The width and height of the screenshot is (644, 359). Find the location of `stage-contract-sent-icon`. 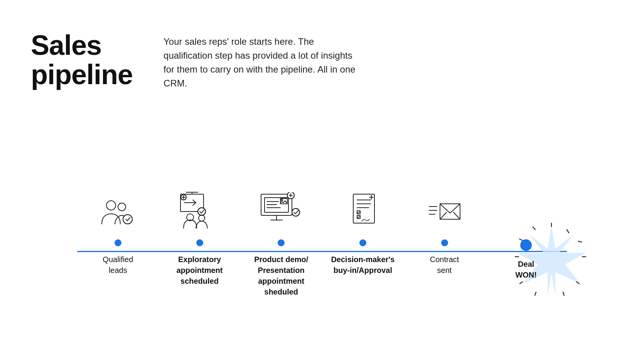

stage-contract-sent-icon is located at coordinates (445, 212).